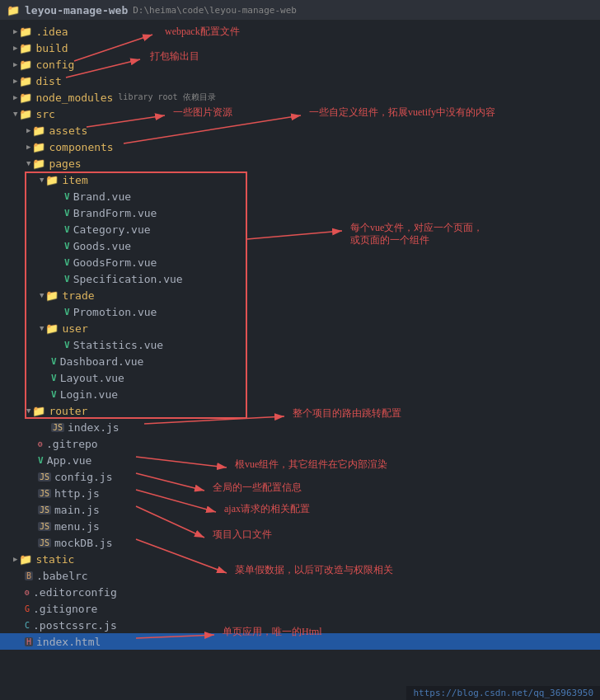  What do you see at coordinates (300, 345) in the screenshot?
I see `tree-item-statistics_vue: VStatistics.vue` at bounding box center [300, 345].